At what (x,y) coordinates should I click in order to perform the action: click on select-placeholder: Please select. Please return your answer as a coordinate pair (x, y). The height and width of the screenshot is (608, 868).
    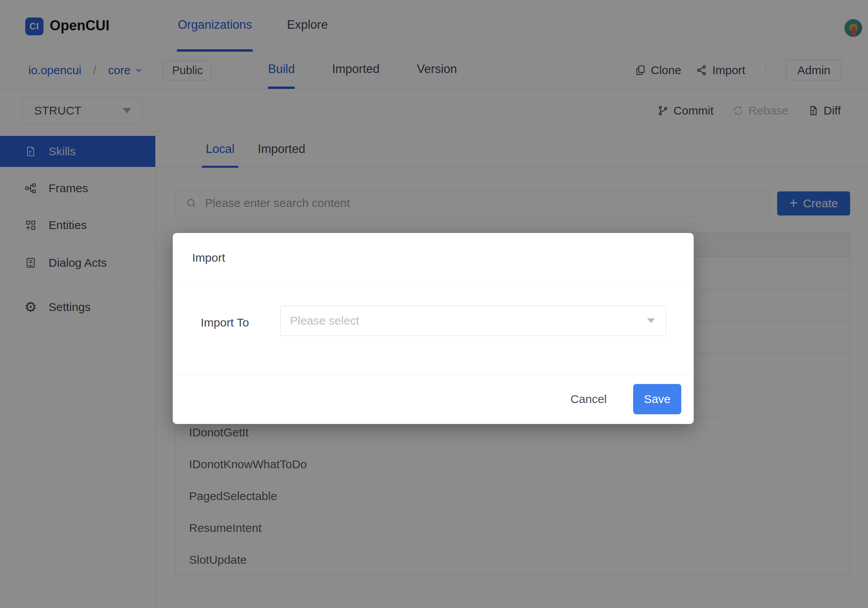
    Looking at the image, I should click on (469, 321).